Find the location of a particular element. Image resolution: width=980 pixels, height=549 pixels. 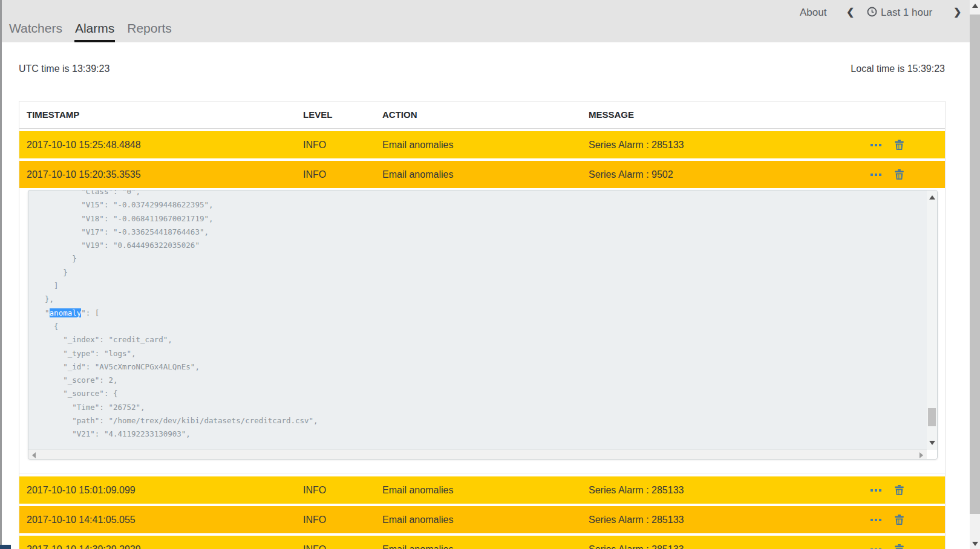

utc-time-label: UTC time is 13:39:23 is located at coordinates (64, 69).